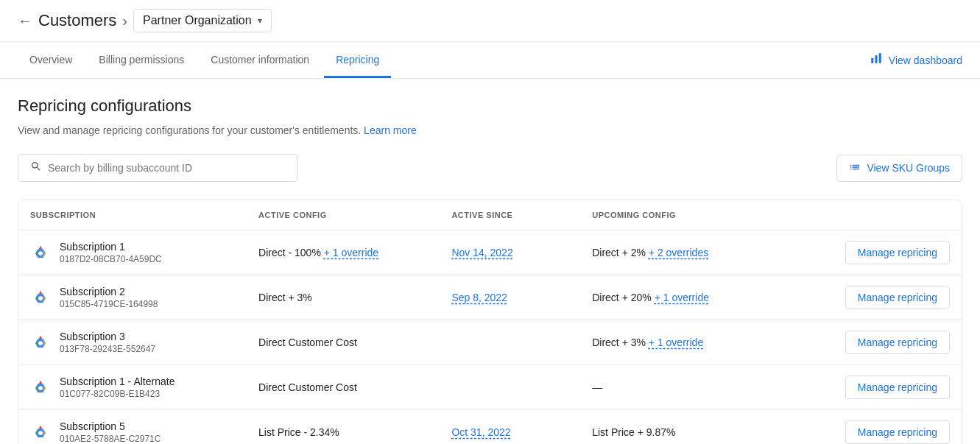 Image resolution: width=980 pixels, height=444 pixels. I want to click on subscription-id: 0187D2-08CB70-4A59DC, so click(110, 259).